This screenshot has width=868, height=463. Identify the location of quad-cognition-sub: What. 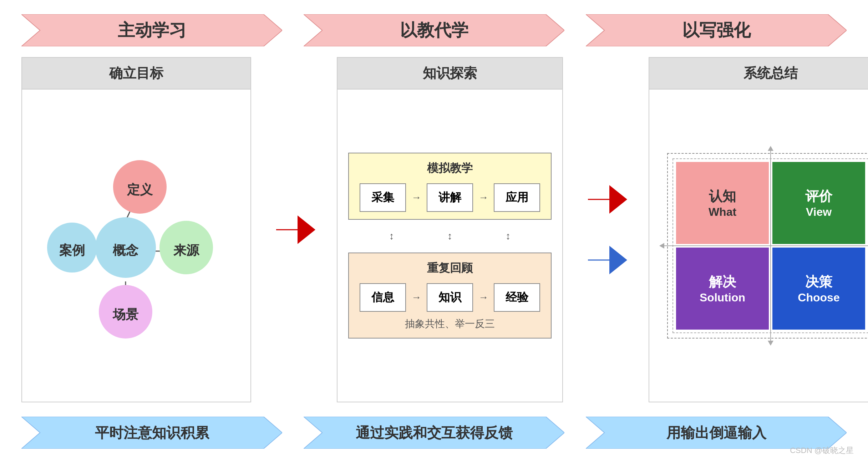
(722, 212).